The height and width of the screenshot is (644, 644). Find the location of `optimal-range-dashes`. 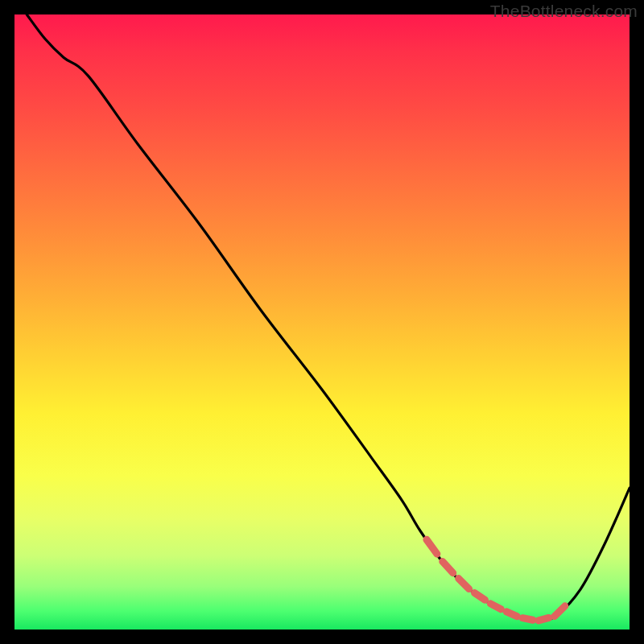

optimal-range-dashes is located at coordinates (496, 580).